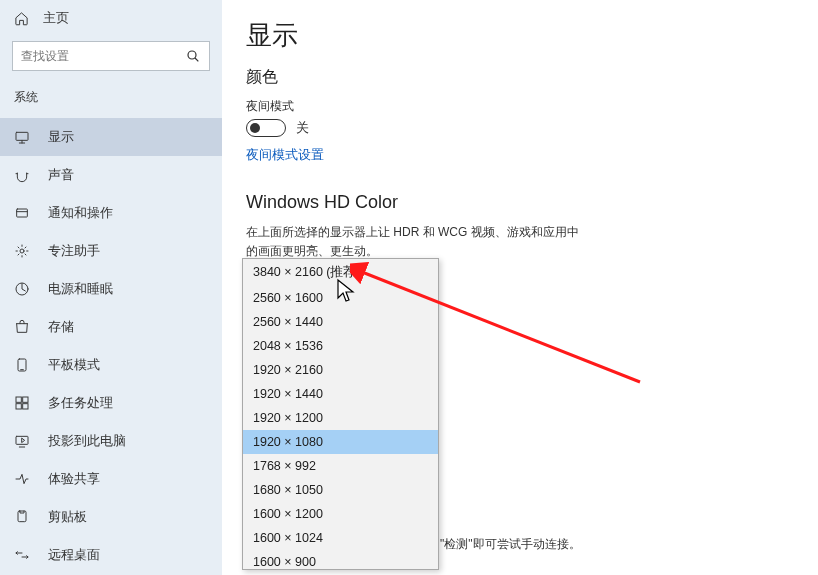  Describe the element at coordinates (416, 242) in the screenshot. I see `hd-color-desc: 在上面所选择的显示器上让 HDR 和 WCG 视频、游戏和应用中的画面更明亮、更…` at that location.